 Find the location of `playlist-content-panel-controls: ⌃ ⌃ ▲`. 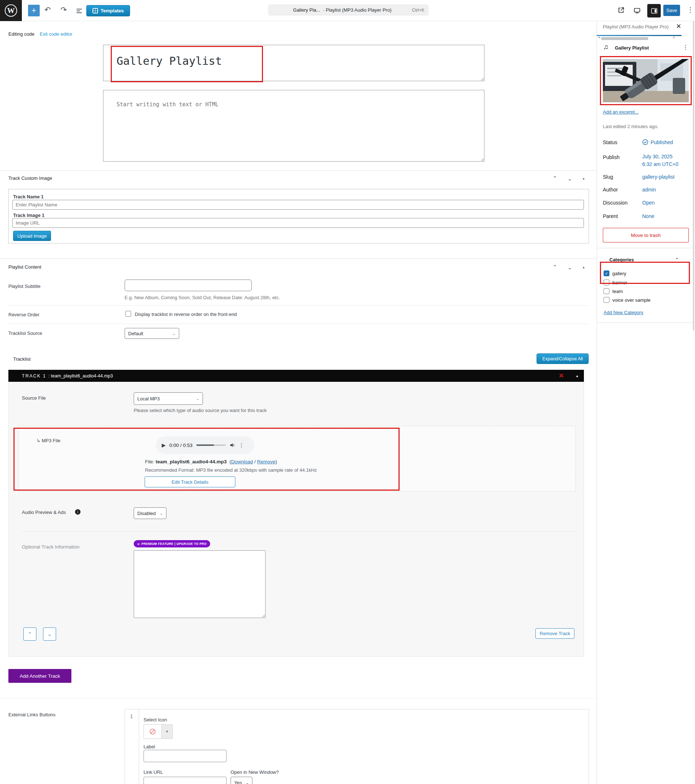

playlist-content-panel-controls: ⌃ ⌃ ▲ is located at coordinates (569, 267).